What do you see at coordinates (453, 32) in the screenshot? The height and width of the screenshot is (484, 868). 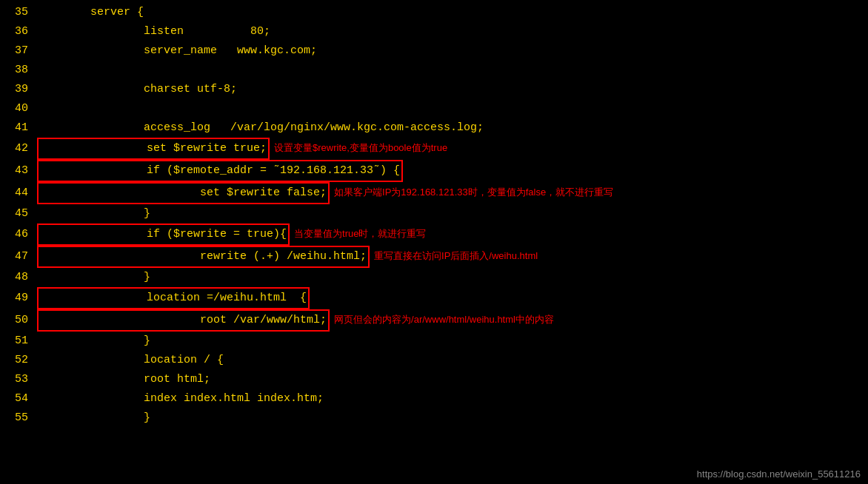 I see `line-code: listen 80;` at bounding box center [453, 32].